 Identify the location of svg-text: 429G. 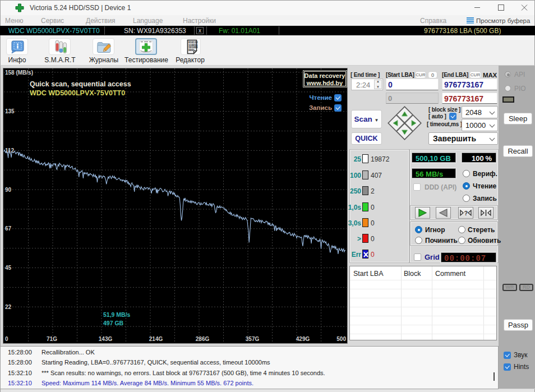
(303, 339).